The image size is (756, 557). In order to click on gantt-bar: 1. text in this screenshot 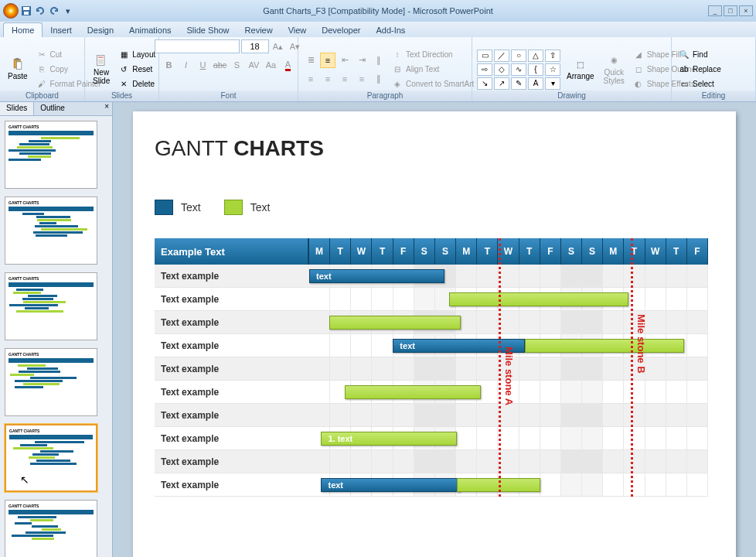, I will do `click(388, 439)`.